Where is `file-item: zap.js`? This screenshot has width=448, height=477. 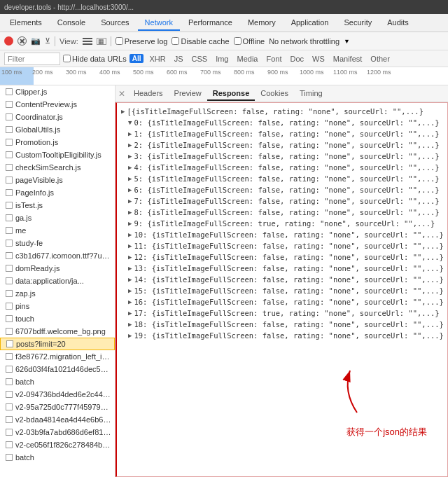
file-item: zap.js is located at coordinates (57, 293).